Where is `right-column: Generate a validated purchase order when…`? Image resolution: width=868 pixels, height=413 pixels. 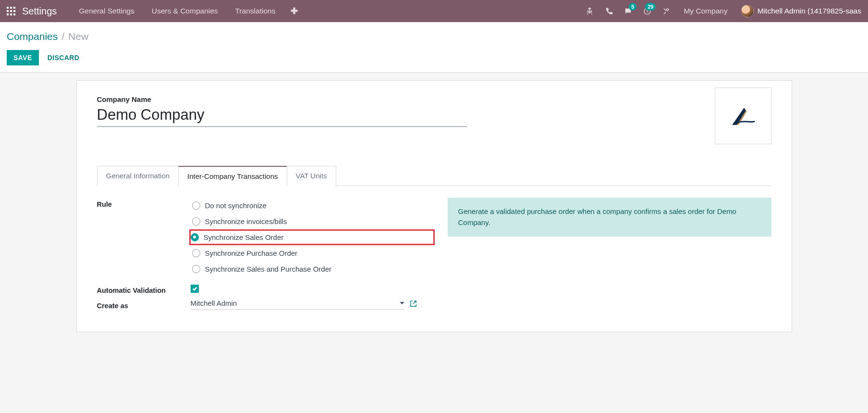
right-column: Generate a validated purchase order when… is located at coordinates (610, 255).